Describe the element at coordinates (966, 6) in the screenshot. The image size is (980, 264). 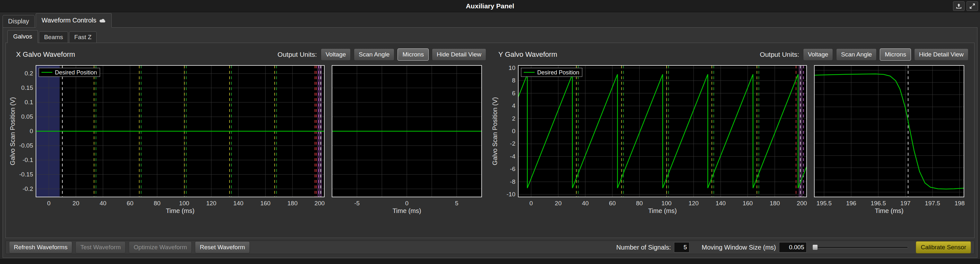
I see `titlebar-buttons` at that location.